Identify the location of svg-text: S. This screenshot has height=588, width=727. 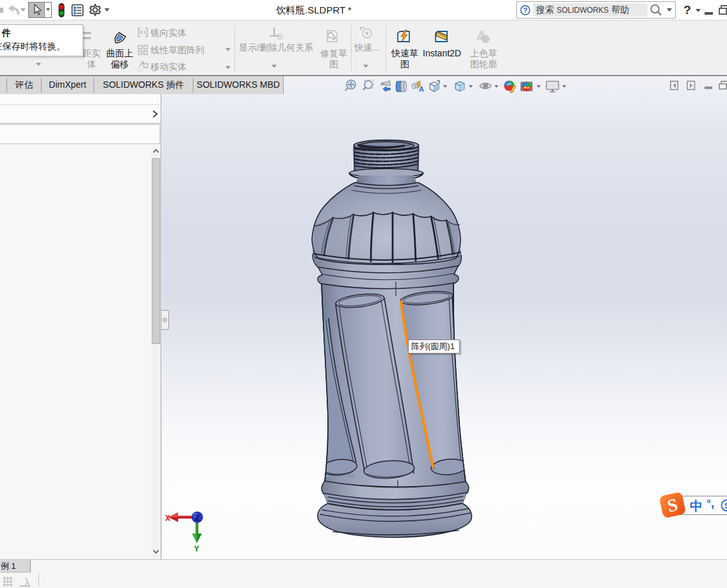
(726, 506).